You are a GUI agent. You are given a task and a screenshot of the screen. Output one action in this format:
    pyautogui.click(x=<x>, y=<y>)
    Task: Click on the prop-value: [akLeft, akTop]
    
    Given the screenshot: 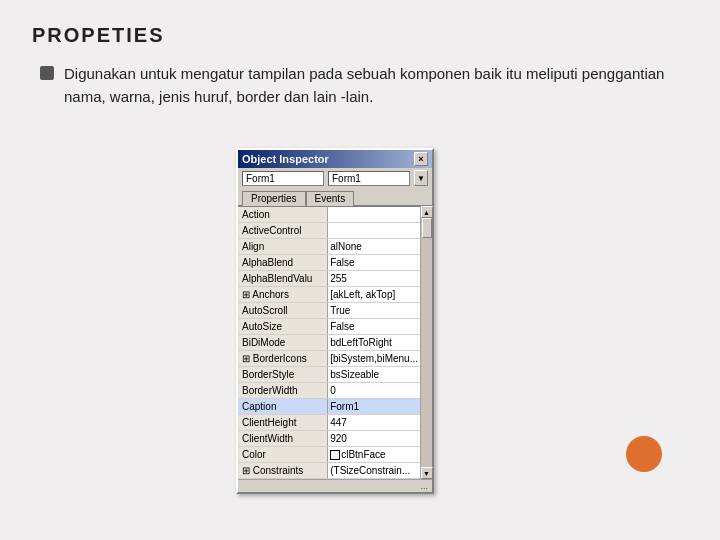 What is the action you would take?
    pyautogui.click(x=374, y=295)
    